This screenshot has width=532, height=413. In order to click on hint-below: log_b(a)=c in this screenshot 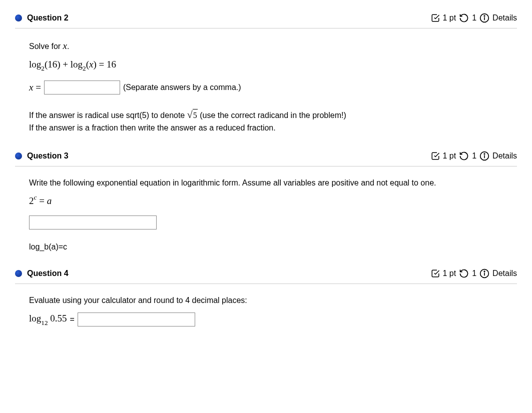, I will do `click(273, 247)`.